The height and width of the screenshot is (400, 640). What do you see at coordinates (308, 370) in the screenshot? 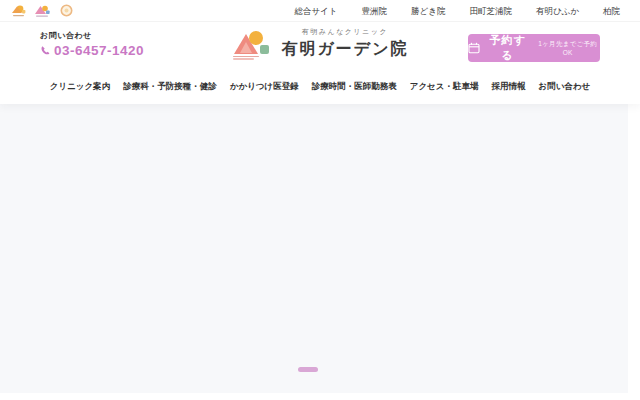
I see `carousel-indicator` at bounding box center [308, 370].